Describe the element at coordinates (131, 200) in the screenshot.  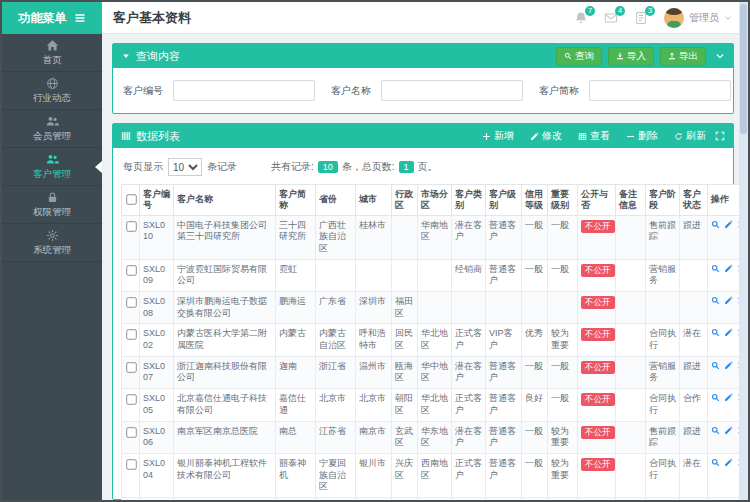
I see `select-all-checkbox` at that location.